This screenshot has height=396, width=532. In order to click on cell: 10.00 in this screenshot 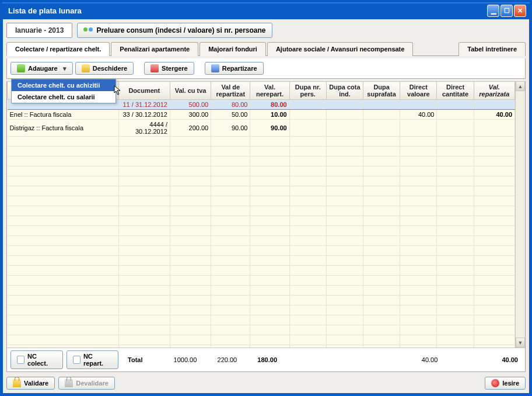, I will do `click(270, 114)`.